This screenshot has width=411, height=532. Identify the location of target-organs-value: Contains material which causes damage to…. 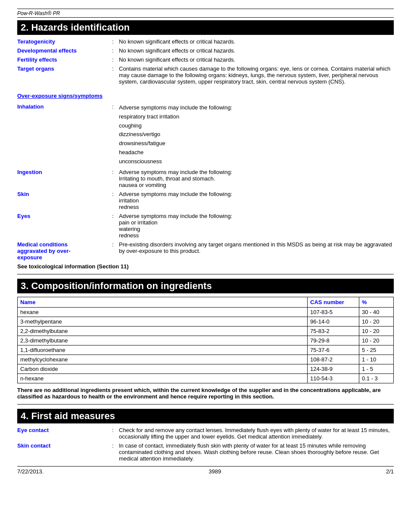
(256, 75).